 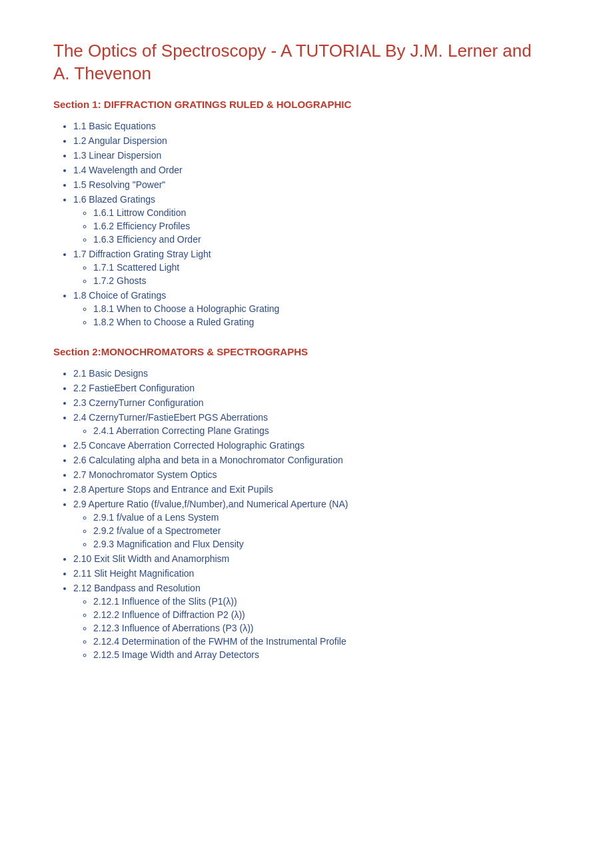 What do you see at coordinates (169, 615) in the screenshot?
I see `sub-list-item-link: 2.12.2 Influence of Diffraction P2 (λ))` at bounding box center [169, 615].